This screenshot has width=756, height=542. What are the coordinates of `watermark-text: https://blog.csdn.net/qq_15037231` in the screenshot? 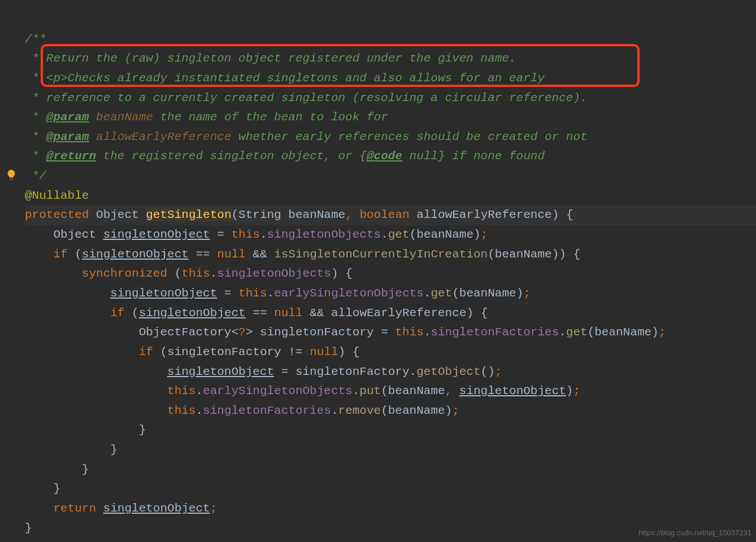 It's located at (696, 533).